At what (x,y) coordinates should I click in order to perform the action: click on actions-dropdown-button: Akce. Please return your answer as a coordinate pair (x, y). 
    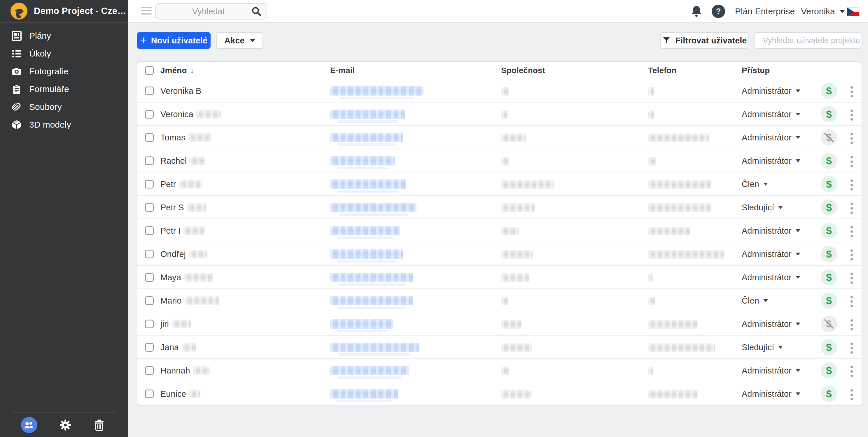
    Looking at the image, I should click on (240, 40).